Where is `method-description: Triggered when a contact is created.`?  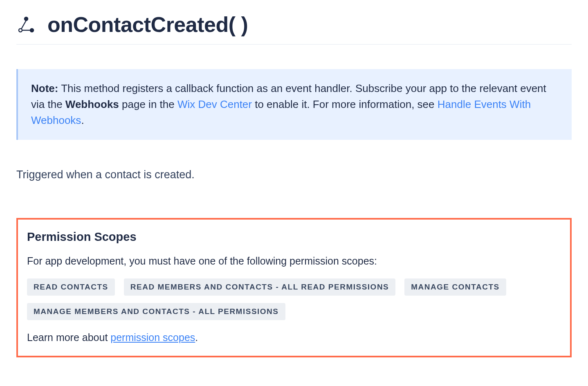 method-description: Triggered when a contact is created. is located at coordinates (294, 175).